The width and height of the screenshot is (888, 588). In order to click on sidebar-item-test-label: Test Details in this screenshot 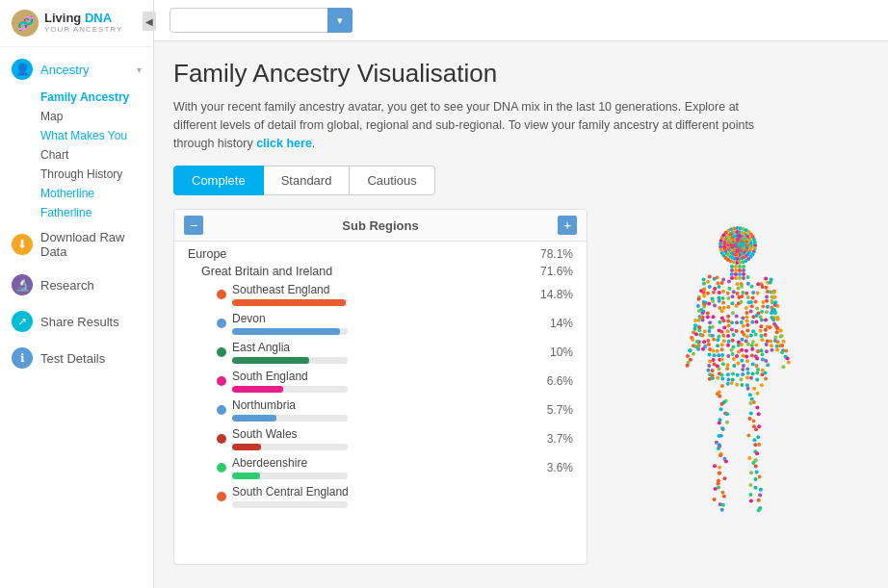, I will do `click(73, 358)`.